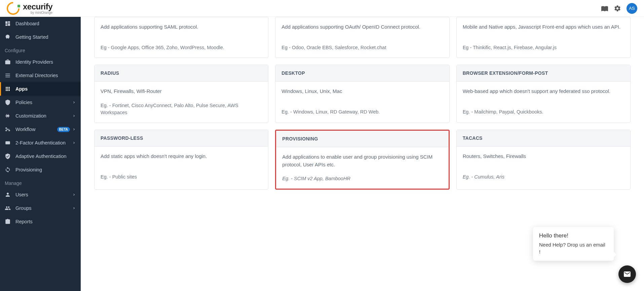 This screenshot has width=644, height=291. Describe the element at coordinates (181, 48) in the screenshot. I see `card-example: Eg - Google Apps, Office 365, Zoho, Word…` at that location.